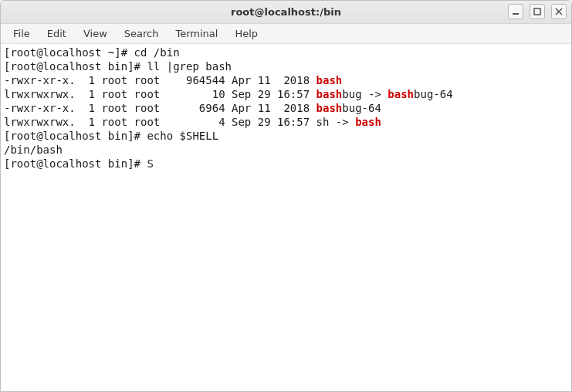 The width and height of the screenshot is (572, 392). I want to click on terminal-text: lrwxrwxrwx. 1 root root 10 Sep 29 16:57, so click(161, 94).